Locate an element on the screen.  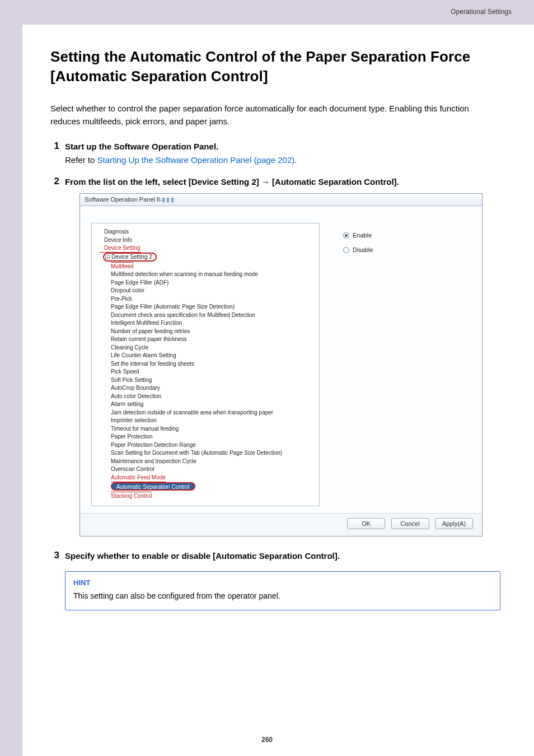
radio-disable-label: Disable is located at coordinates (363, 250).